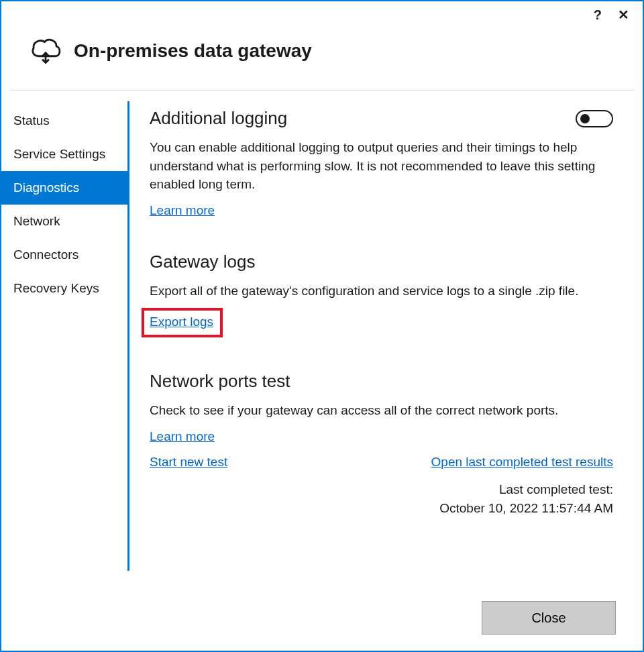  Describe the element at coordinates (381, 499) in the screenshot. I see `last-completed-test: Last completed test: October 10, 2022 11…` at that location.